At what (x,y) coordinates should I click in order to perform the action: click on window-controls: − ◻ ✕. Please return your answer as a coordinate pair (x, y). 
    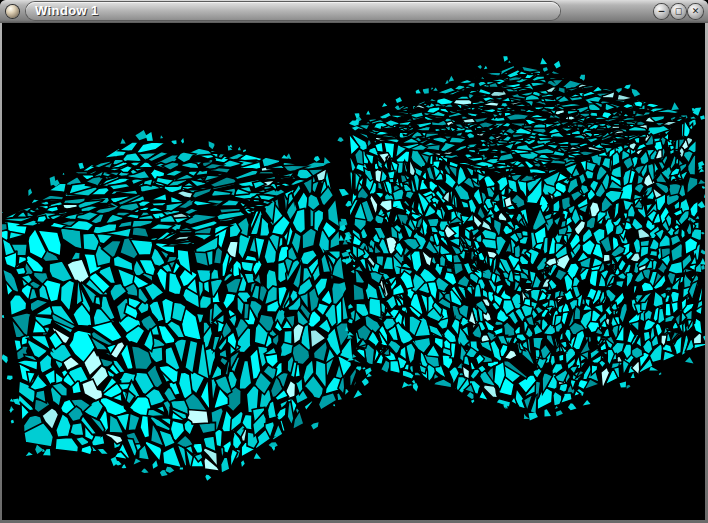
    Looking at the image, I should click on (678, 12).